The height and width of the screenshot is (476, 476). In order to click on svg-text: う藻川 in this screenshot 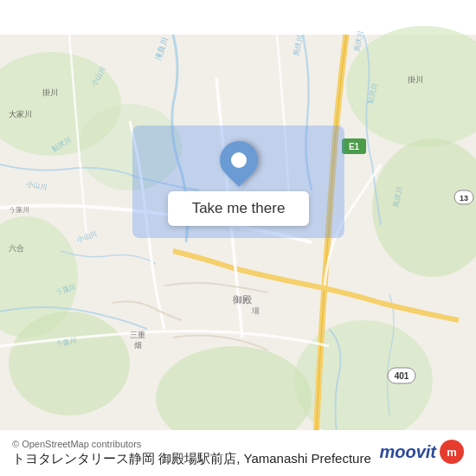, I will do `click(19, 209)`.